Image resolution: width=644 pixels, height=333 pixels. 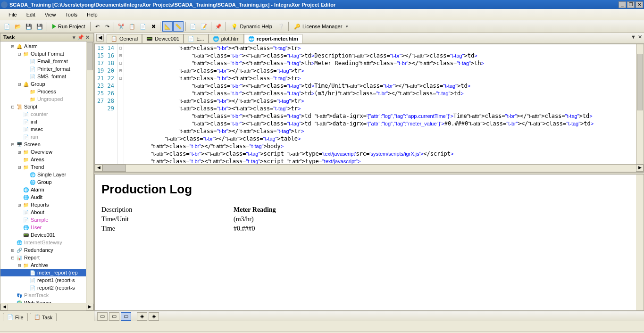 What do you see at coordinates (121, 104) in the screenshot?
I see `fold-column: ⊟ ⊟ ⊟ ⊟ ⊟` at bounding box center [121, 104].